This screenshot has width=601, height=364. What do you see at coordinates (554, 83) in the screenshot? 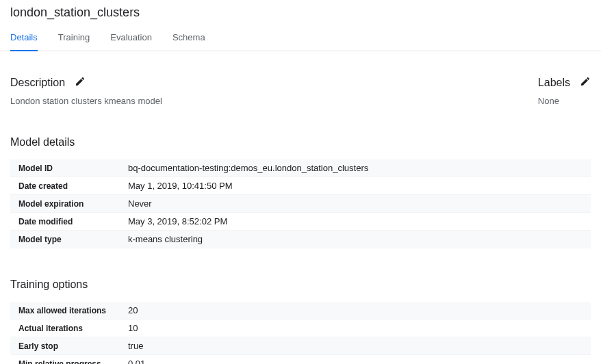
I see `labels-label: Labels` at bounding box center [554, 83].